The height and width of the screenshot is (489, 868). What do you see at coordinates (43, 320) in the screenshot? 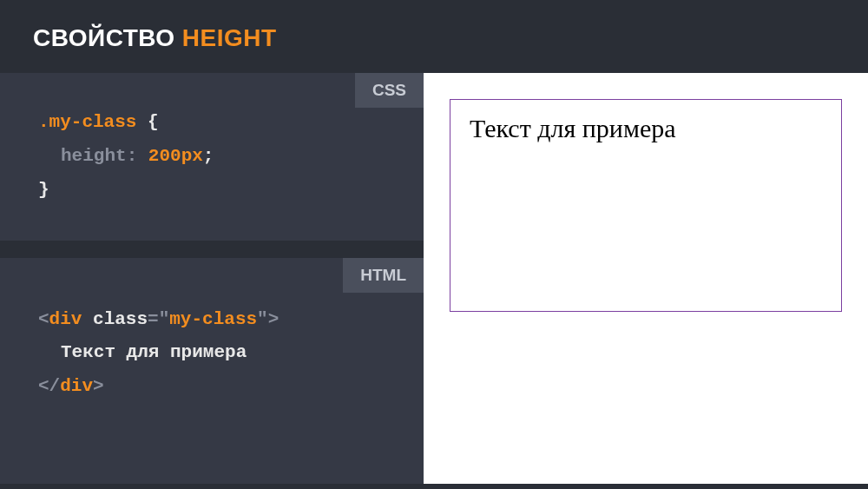
I see `open-lt: <` at bounding box center [43, 320].